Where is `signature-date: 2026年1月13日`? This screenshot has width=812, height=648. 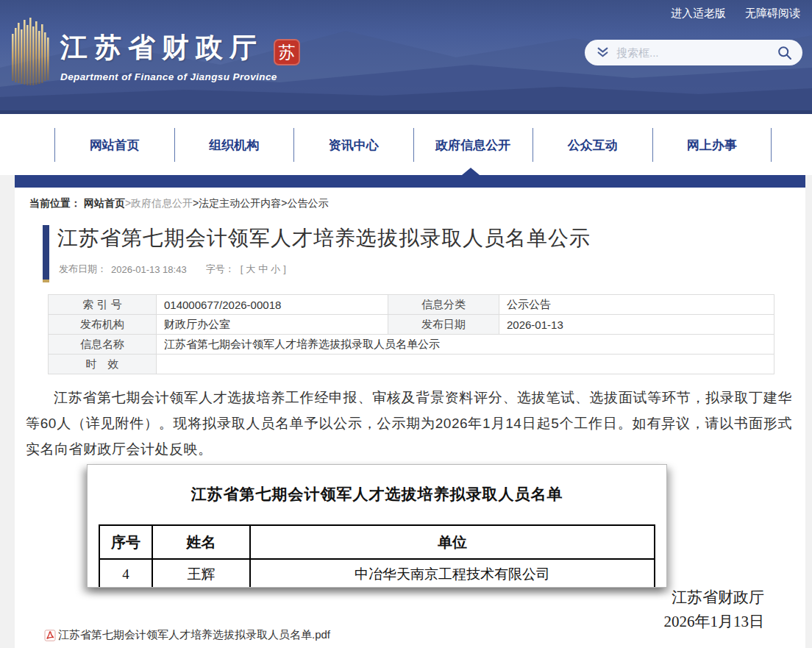 signature-date: 2026年1月13日 is located at coordinates (715, 622).